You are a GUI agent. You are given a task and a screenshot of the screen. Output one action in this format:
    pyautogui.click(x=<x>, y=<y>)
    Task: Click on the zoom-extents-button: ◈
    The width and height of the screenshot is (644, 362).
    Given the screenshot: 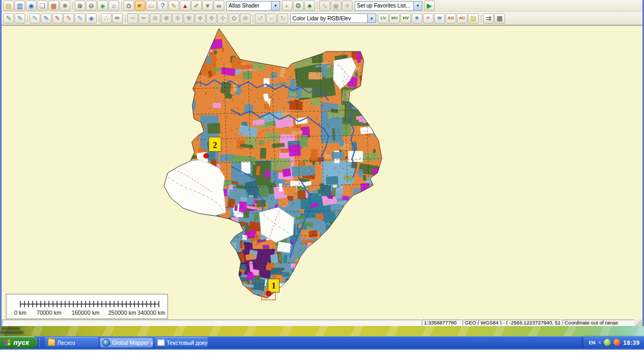 What is the action you would take?
    pyautogui.click(x=103, y=5)
    